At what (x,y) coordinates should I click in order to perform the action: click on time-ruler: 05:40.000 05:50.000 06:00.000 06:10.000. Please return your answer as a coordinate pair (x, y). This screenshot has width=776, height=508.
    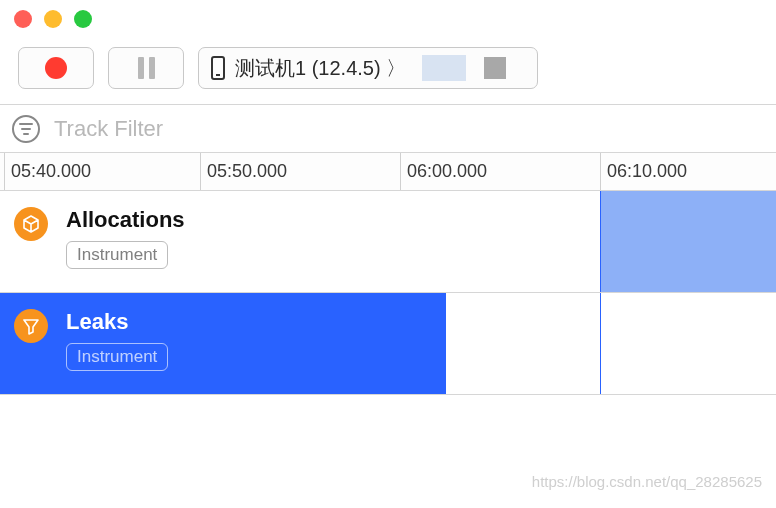
    Looking at the image, I should click on (388, 172).